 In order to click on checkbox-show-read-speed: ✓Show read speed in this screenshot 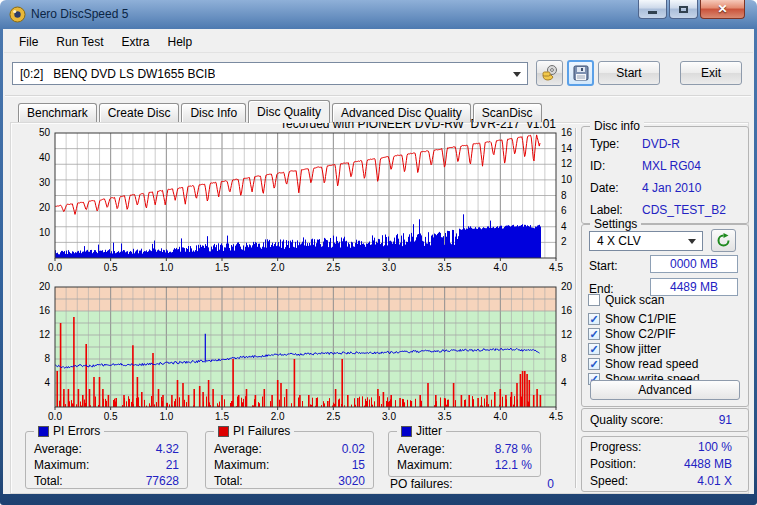, I will do `click(668, 364)`.